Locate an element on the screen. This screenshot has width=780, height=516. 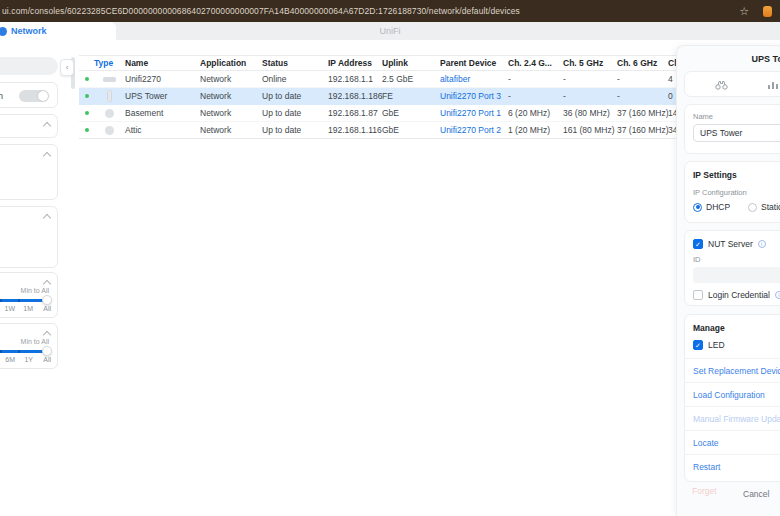
channel-5: - is located at coordinates (590, 96).